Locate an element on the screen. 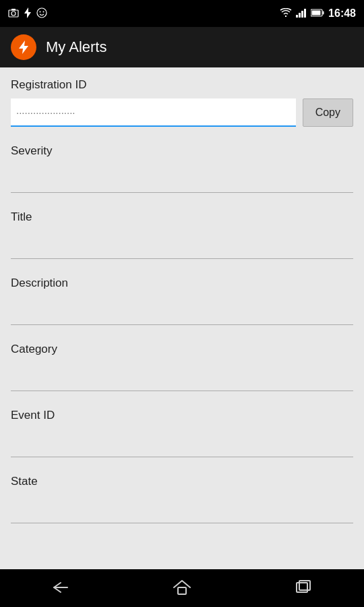  signal-icon is located at coordinates (301, 13).